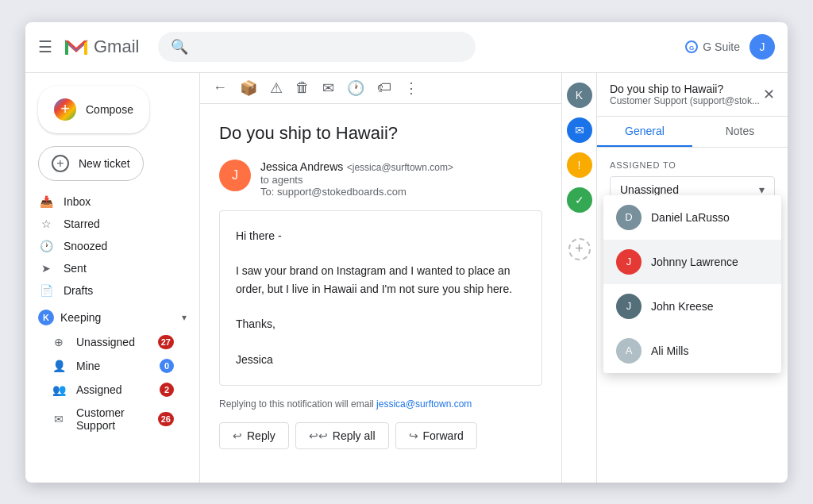  I want to click on sender-to-address: To: support@stokedboards.com, so click(402, 192).